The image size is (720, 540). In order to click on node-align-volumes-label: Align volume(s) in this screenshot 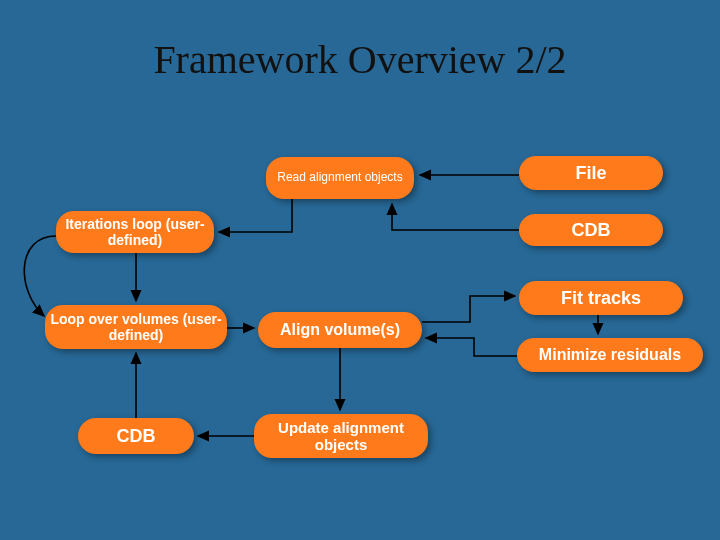, I will do `click(340, 330)`.